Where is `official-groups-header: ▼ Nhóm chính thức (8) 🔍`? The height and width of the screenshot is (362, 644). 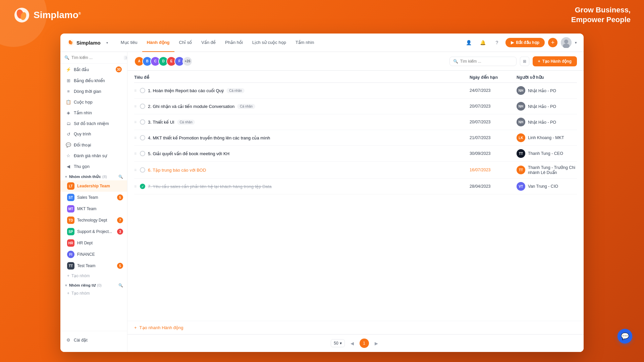 official-groups-header: ▼ Nhóm chính thức (8) 🔍 is located at coordinates (94, 176).